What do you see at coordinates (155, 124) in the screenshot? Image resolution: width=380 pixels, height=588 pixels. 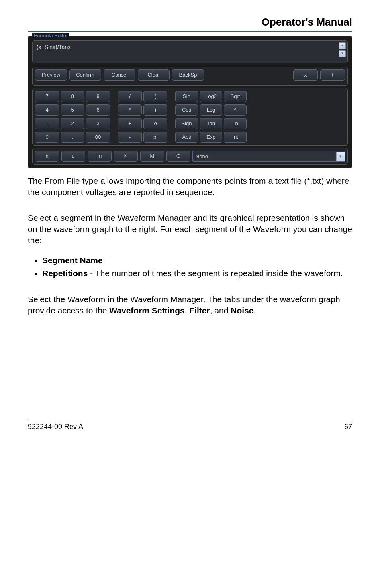 I see `op-e: e` at bounding box center [155, 124].